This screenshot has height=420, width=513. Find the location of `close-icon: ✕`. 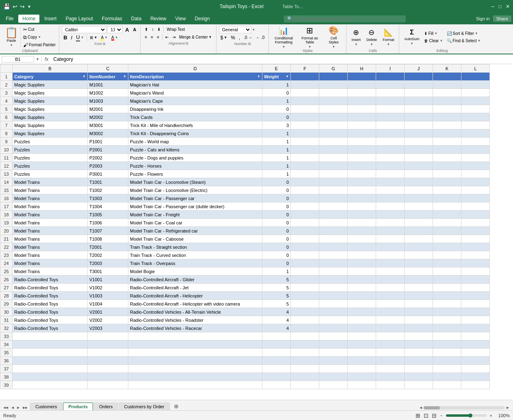

close-icon: ✕ is located at coordinates (508, 6).